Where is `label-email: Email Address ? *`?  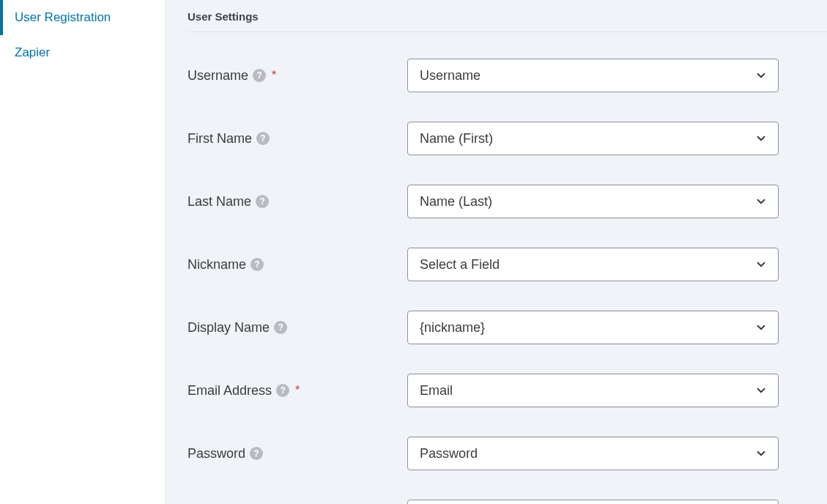 label-email: Email Address ? * is located at coordinates (297, 391).